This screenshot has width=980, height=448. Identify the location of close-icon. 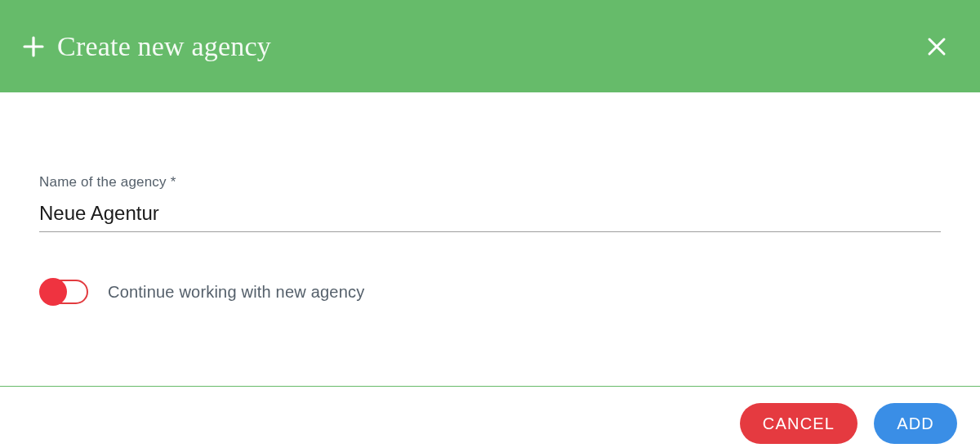
(937, 47).